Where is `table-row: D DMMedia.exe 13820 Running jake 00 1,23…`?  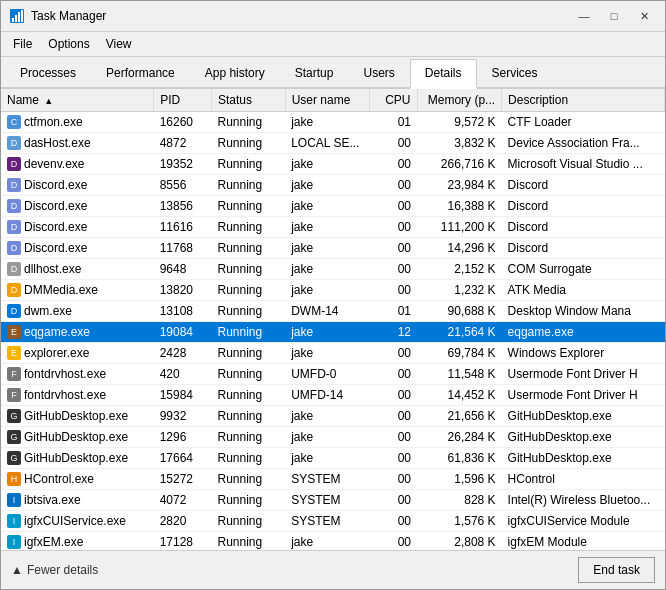 table-row: D DMMedia.exe 13820 Running jake 00 1,23… is located at coordinates (333, 290).